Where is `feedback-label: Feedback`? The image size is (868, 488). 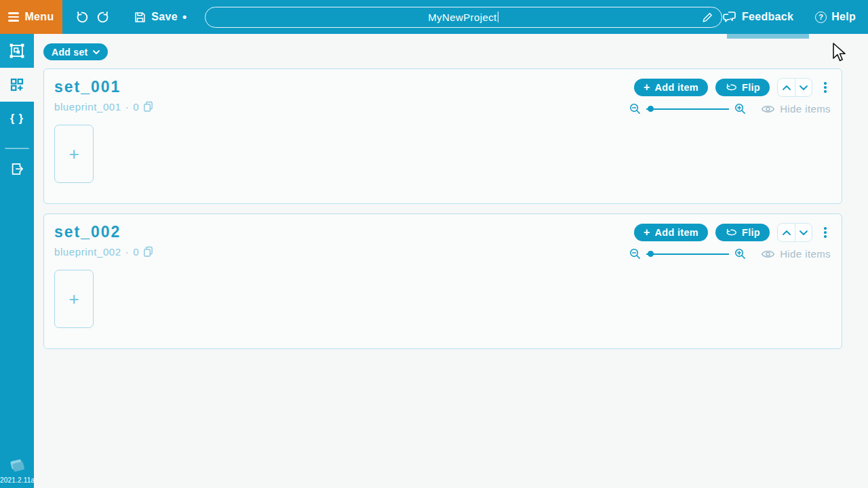 feedback-label: Feedback is located at coordinates (768, 17).